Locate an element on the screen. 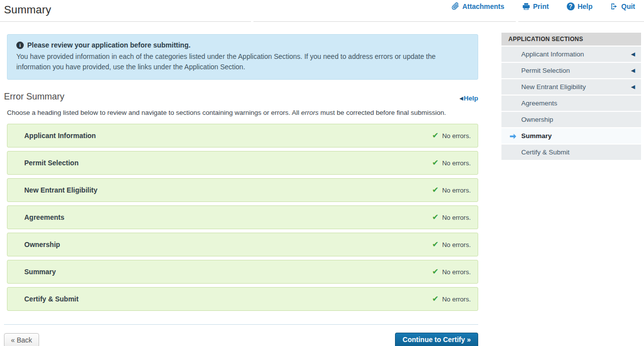  section-row-certify-submit: Certify & Submit ✔ No errors. is located at coordinates (243, 299).